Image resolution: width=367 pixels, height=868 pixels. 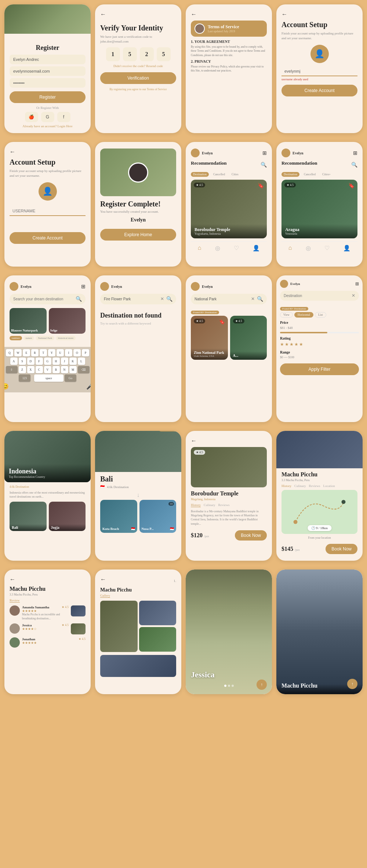 I want to click on gallery-img-ruins, so click(x=119, y=626).